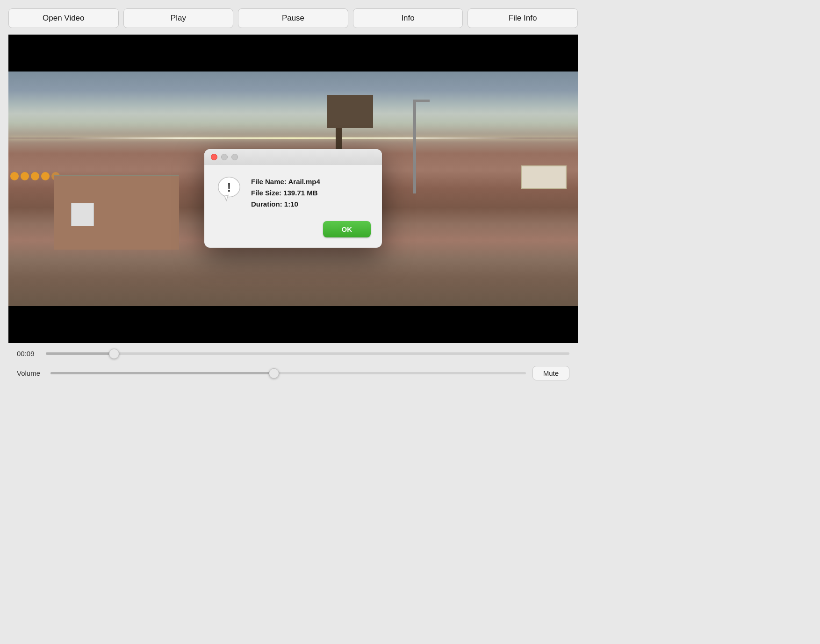  Describe the element at coordinates (114, 354) in the screenshot. I see `seek-thumb` at that location.